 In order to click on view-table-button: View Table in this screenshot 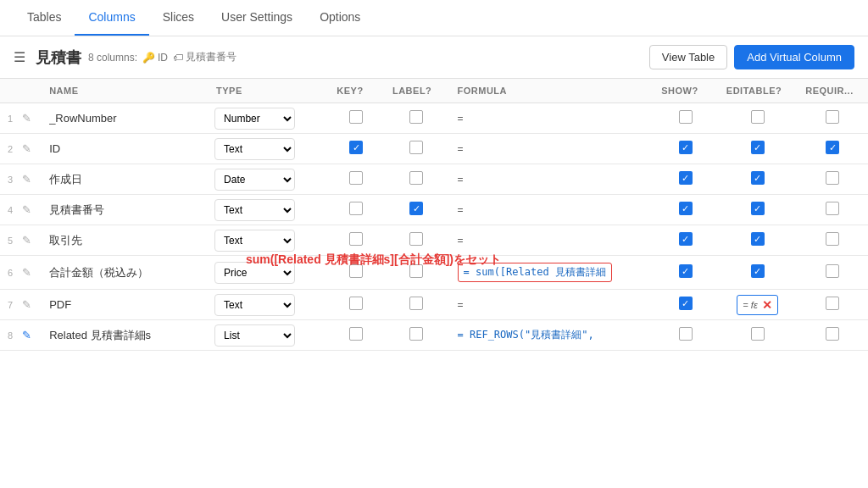, I will do `click(688, 58)`.